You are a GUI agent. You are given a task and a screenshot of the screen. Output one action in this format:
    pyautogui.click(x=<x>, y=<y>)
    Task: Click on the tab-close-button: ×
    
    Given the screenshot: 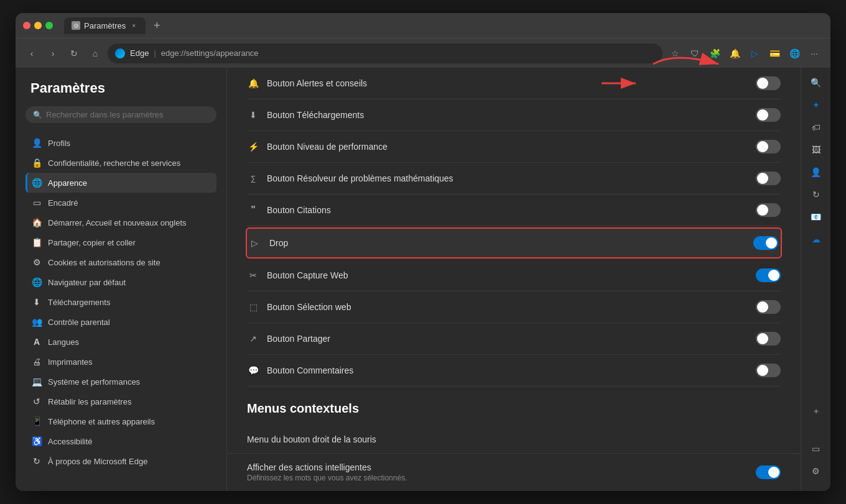 What is the action you would take?
    pyautogui.click(x=134, y=25)
    